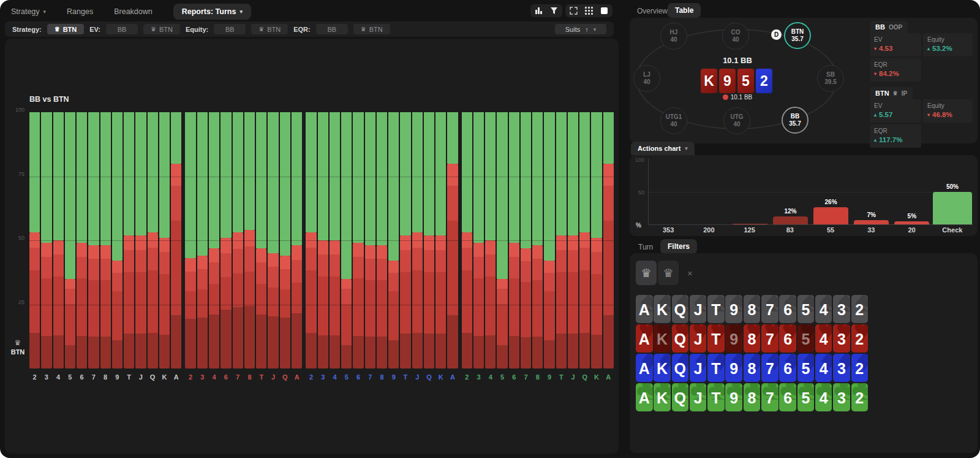  What do you see at coordinates (129, 240) in the screenshot?
I see `turn-bar-T-spades` at bounding box center [129, 240].